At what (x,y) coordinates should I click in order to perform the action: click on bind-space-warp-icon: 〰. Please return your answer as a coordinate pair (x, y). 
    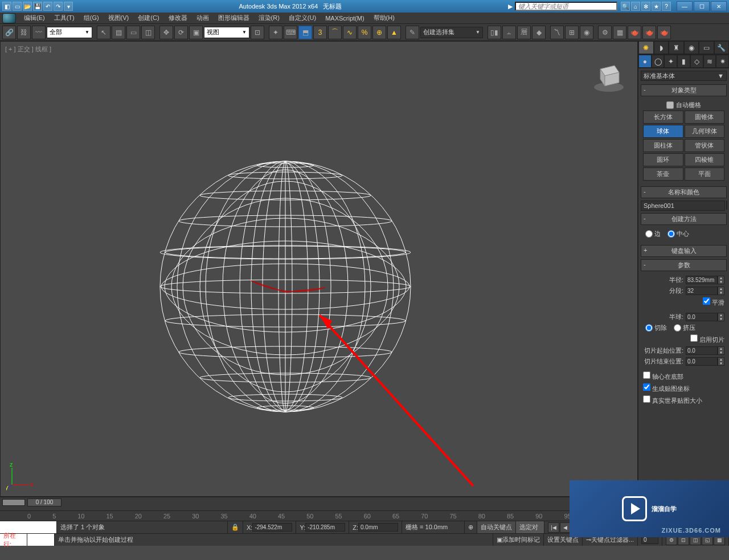
    Looking at the image, I should click on (39, 32).